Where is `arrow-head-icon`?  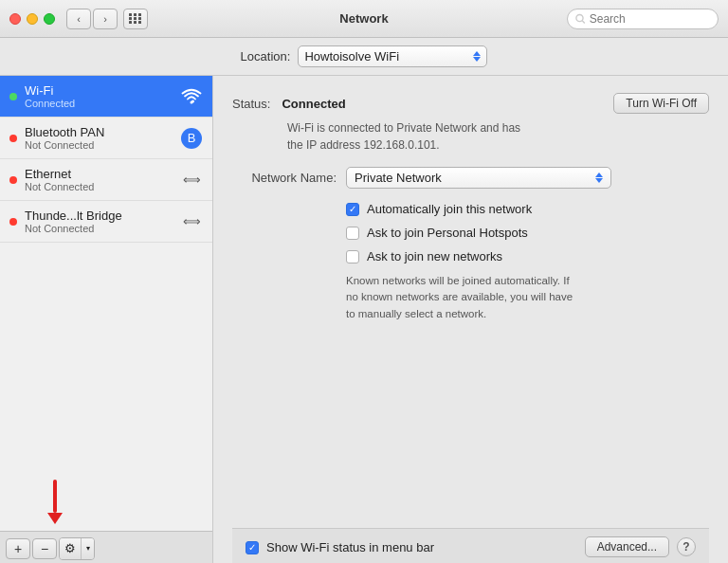 arrow-head-icon is located at coordinates (55, 518).